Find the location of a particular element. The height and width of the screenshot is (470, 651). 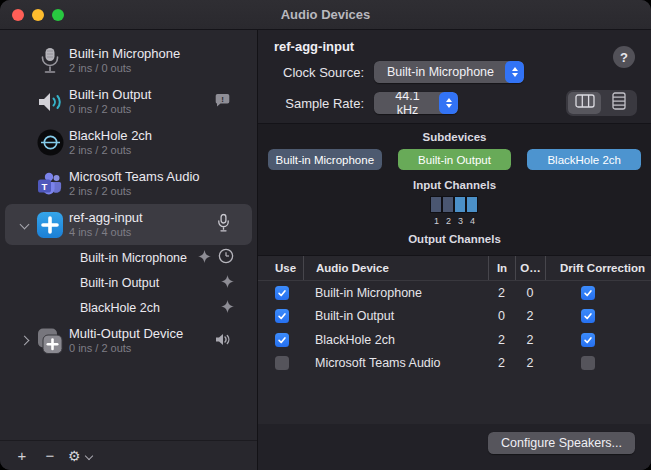

device-name: Built-in Output is located at coordinates (110, 95).